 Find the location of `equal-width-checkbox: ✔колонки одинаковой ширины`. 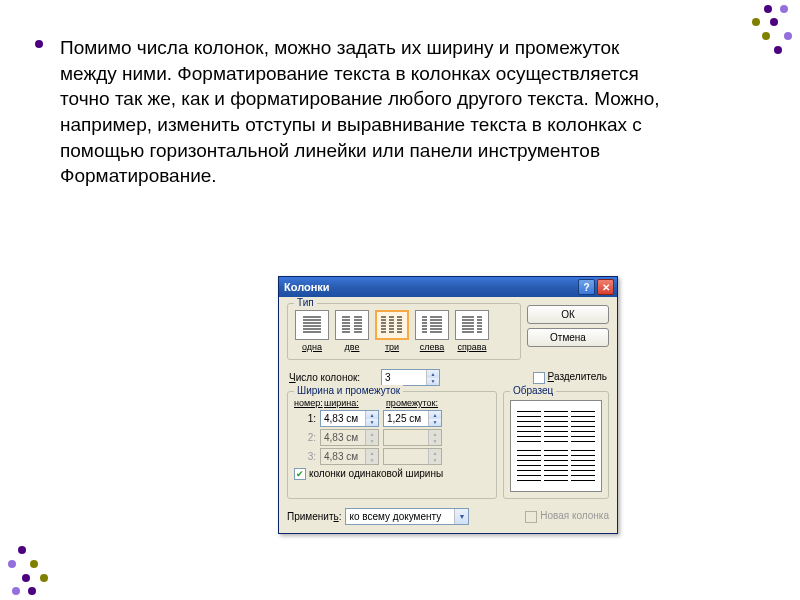

equal-width-checkbox: ✔колонки одинаковой ширины is located at coordinates (392, 474).